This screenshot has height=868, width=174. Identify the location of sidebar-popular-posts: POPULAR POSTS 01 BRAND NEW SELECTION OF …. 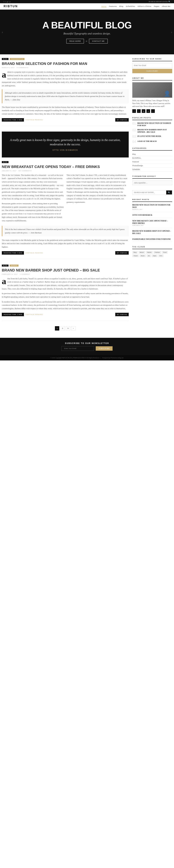
(152, 130).